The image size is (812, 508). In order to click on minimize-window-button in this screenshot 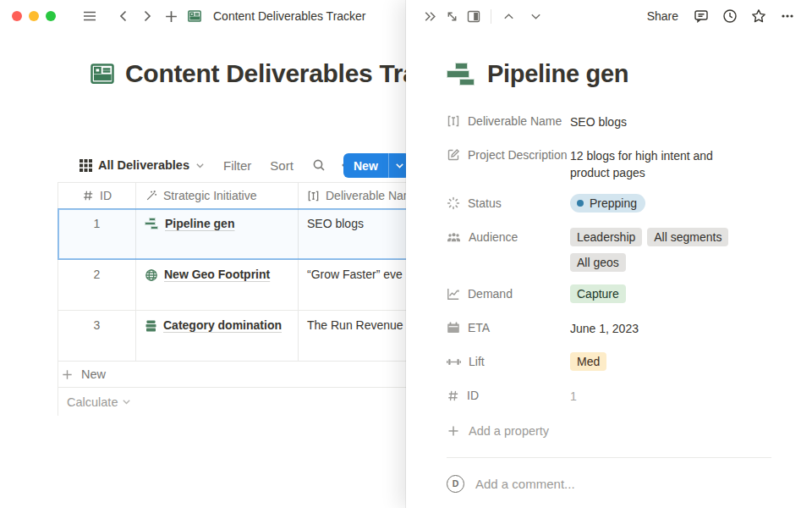, I will do `click(34, 16)`.